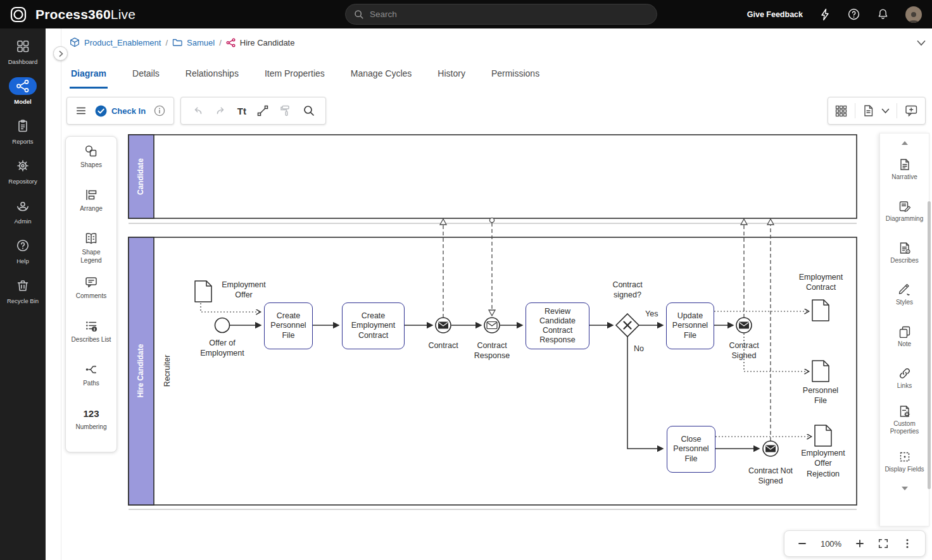 Image resolution: width=932 pixels, height=560 pixels. Describe the element at coordinates (841, 111) in the screenshot. I see `grid-view-icon` at that location.